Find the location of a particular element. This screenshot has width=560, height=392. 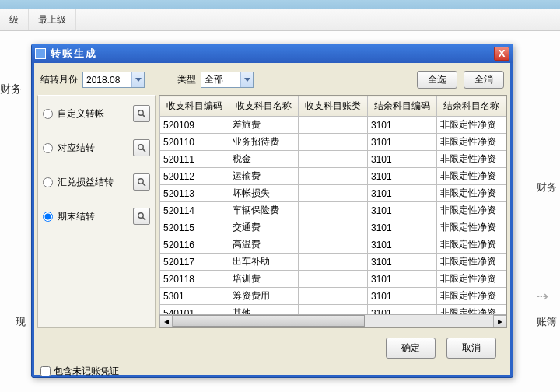

table-row: 520118培训费3101非限定性净资 is located at coordinates (333, 279).